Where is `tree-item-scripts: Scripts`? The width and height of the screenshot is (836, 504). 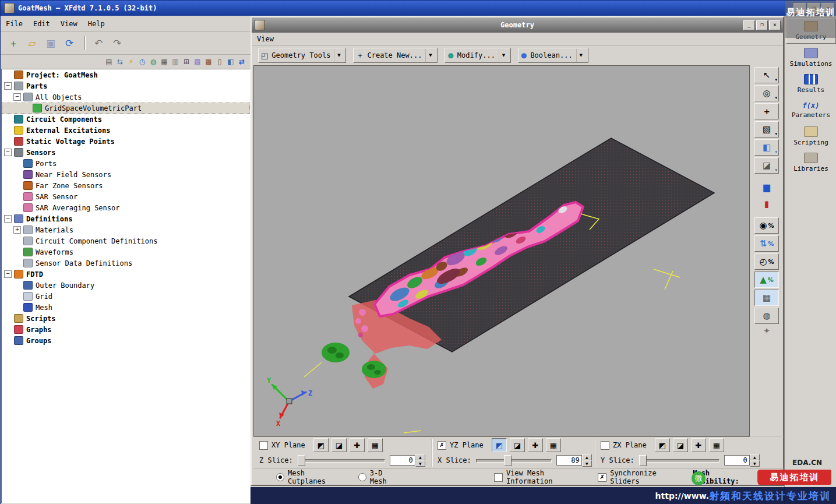
tree-item-scripts: Scripts is located at coordinates (126, 318).